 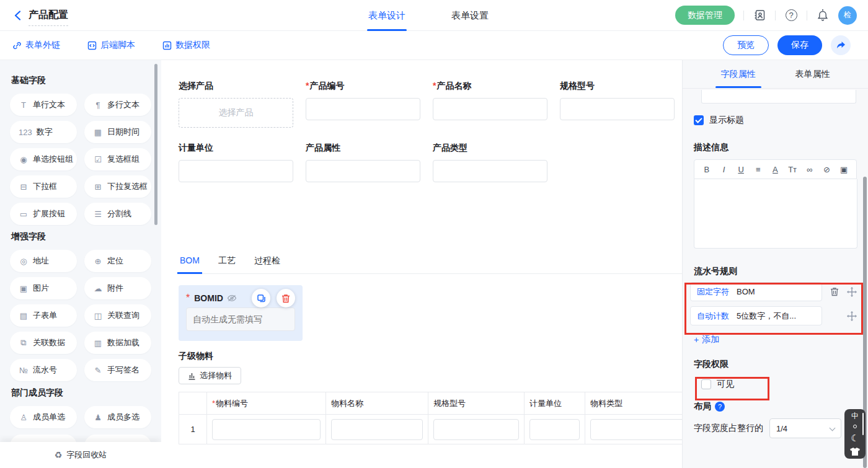 I want to click on divider, so click(x=775, y=15).